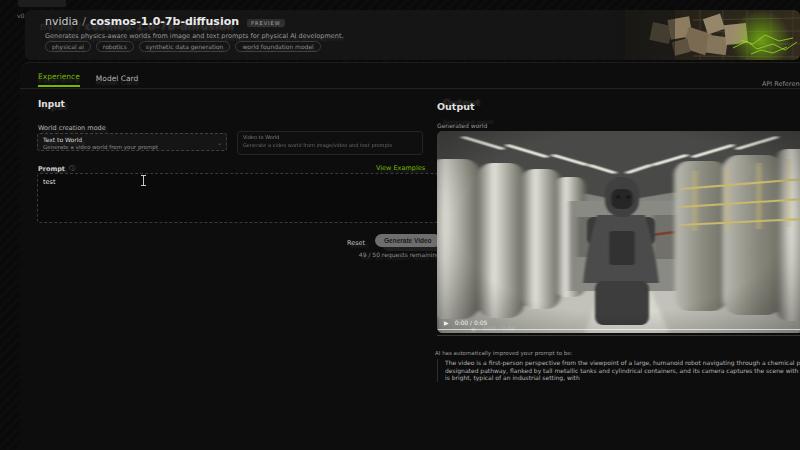 The image size is (800, 450). I want to click on improved-prompt-label: AI has automatically improved your promp…, so click(504, 353).